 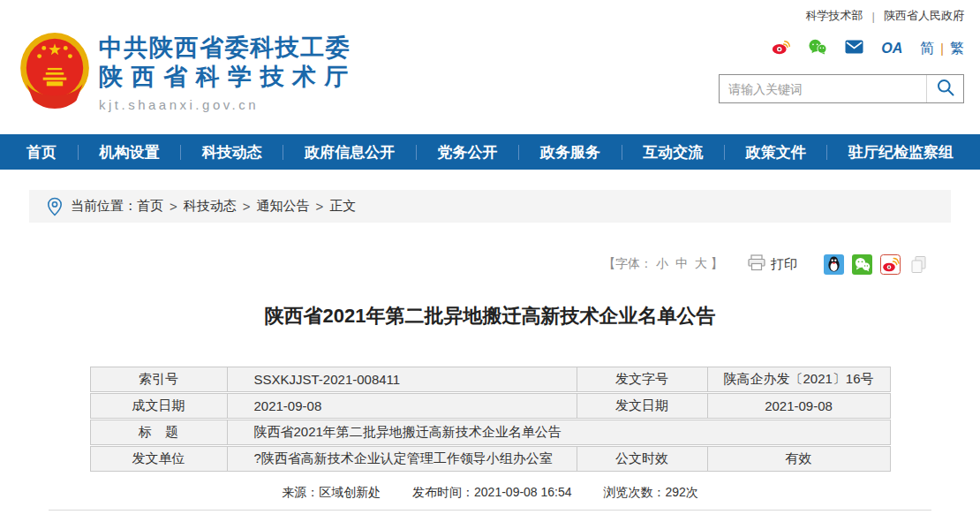 What do you see at coordinates (570, 152) in the screenshot?
I see `nav-item-gov-services: 政务服务` at bounding box center [570, 152].